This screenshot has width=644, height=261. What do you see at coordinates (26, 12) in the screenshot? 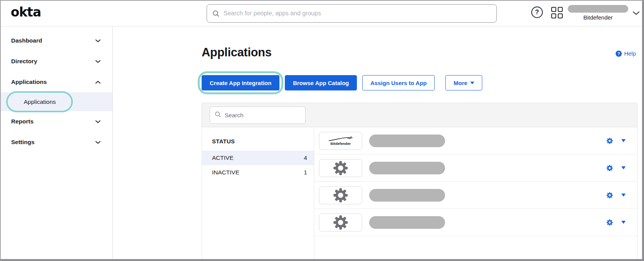
I see `okta-logo: okta` at bounding box center [26, 12].